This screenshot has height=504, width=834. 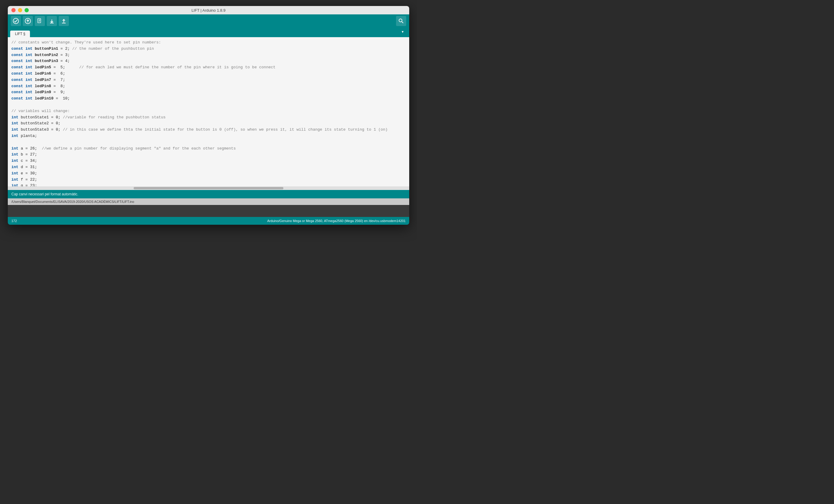 What do you see at coordinates (208, 211) in the screenshot?
I see `editor-spacer` at bounding box center [208, 211].